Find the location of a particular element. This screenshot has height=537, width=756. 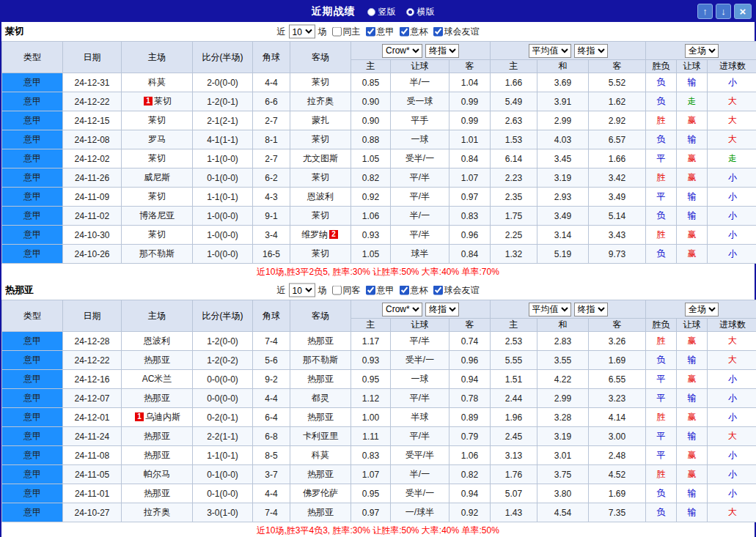

filter-controls: 近10场同客意甲意杯球会友谊 is located at coordinates (378, 290).